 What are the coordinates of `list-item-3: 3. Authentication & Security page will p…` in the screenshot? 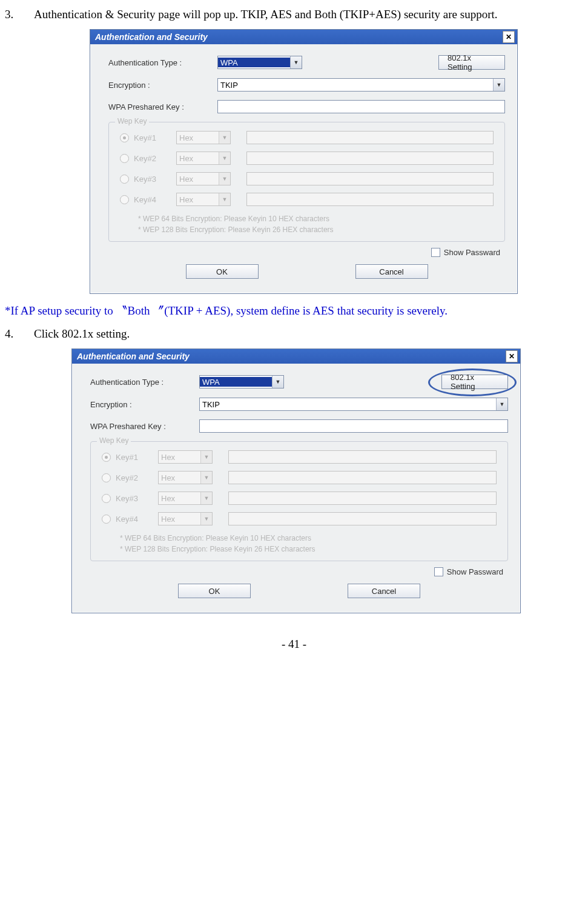 It's located at (294, 15).